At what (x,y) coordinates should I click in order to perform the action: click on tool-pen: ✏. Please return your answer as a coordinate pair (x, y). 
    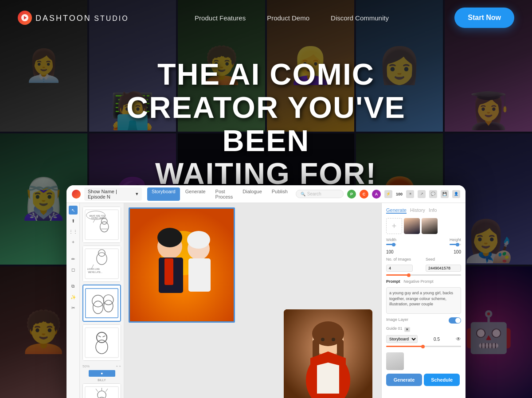
    Looking at the image, I should click on (73, 259).